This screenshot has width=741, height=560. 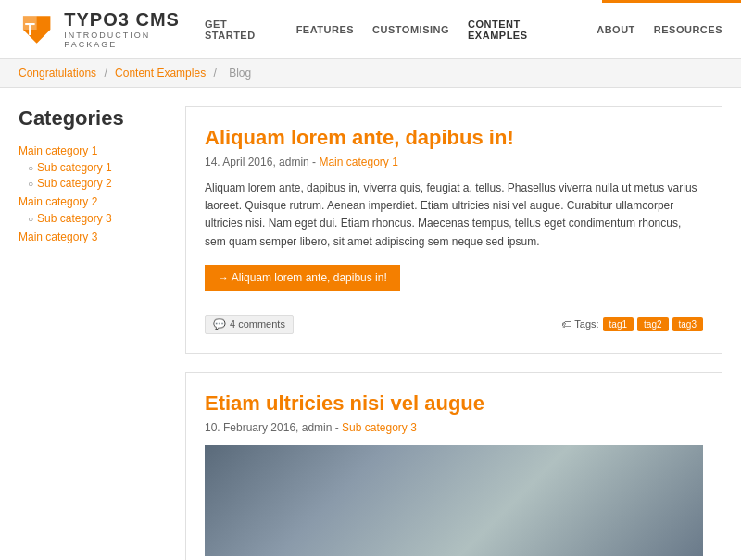 What do you see at coordinates (567, 324) in the screenshot?
I see `tag-icon: 🏷` at bounding box center [567, 324].